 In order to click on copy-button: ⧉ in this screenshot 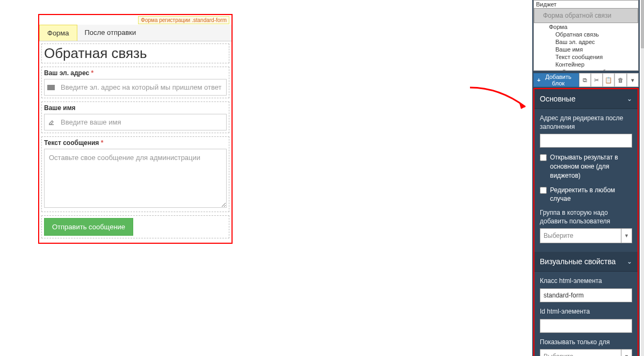, I will do `click(585, 80)`.